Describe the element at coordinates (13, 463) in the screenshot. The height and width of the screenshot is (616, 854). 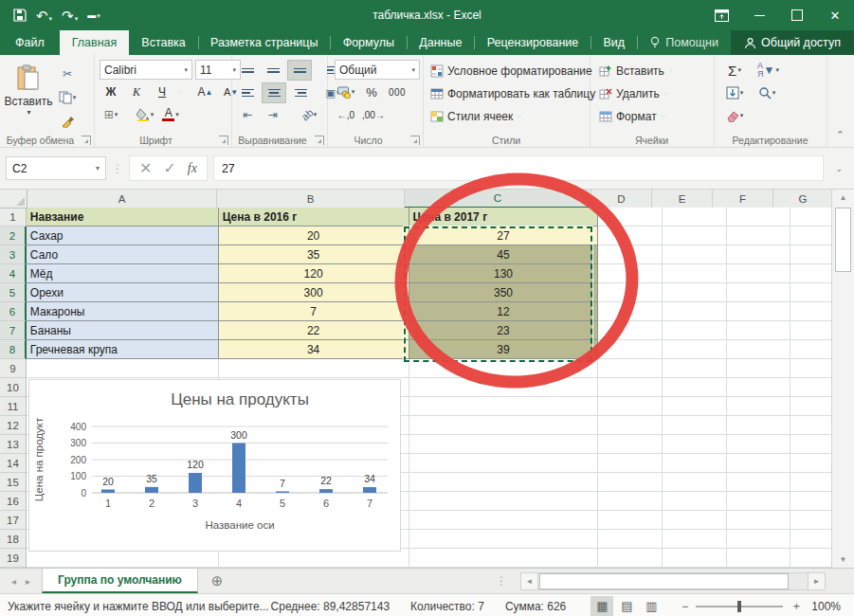
I see `row-header-14: 14` at that location.